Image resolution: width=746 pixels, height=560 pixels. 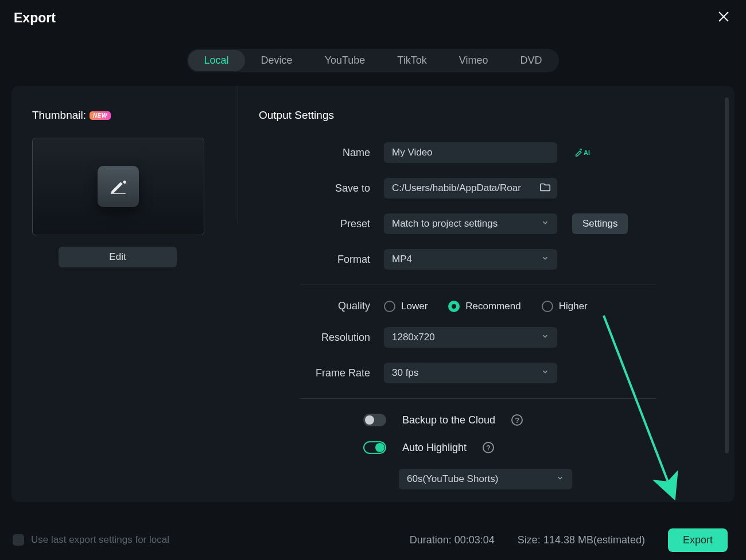 I want to click on preset-select: Match to project settings, so click(x=471, y=224).